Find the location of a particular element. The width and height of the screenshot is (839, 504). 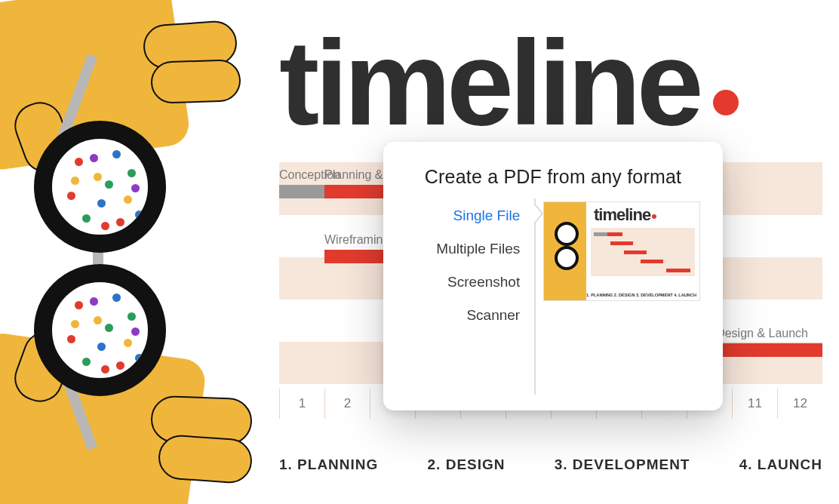

gantt-month: 11 is located at coordinates (754, 404).